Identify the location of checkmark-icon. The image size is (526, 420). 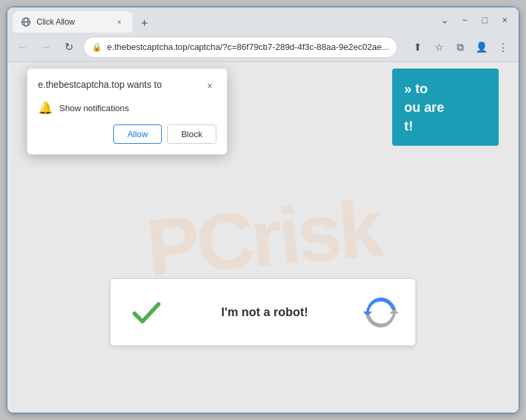
(146, 312).